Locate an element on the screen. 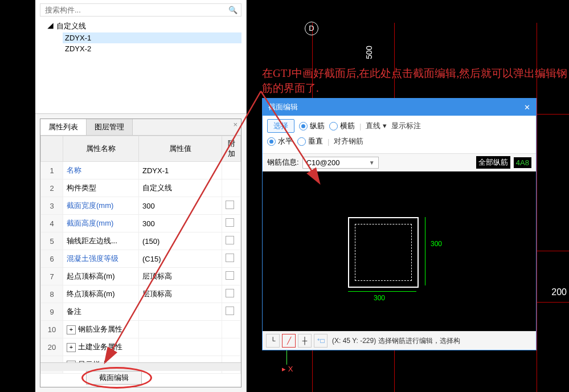 Image resolution: width=569 pixels, height=392 pixels. rebar-info-label: 钢筋信息: is located at coordinates (283, 162).